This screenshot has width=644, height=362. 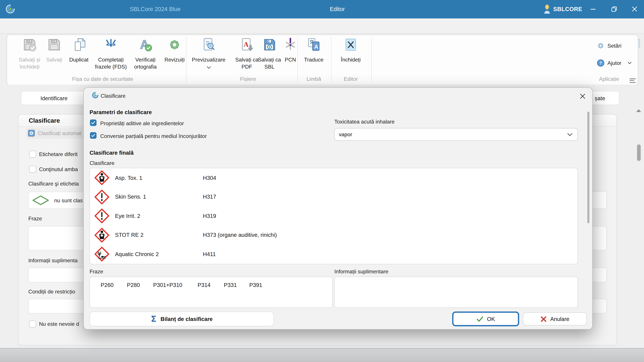 What do you see at coordinates (570, 134) in the screenshot?
I see `chevron-down-icon` at bounding box center [570, 134].